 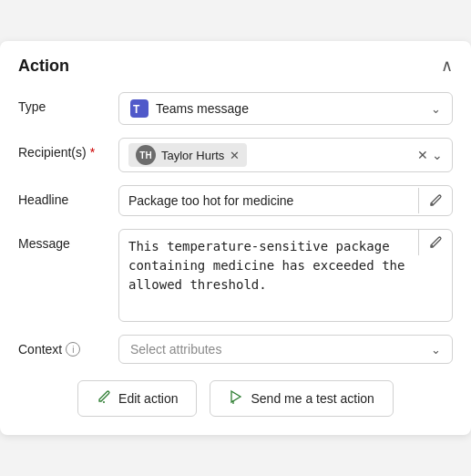 What do you see at coordinates (148, 398) in the screenshot?
I see `edit-action-label: Edit action` at bounding box center [148, 398].